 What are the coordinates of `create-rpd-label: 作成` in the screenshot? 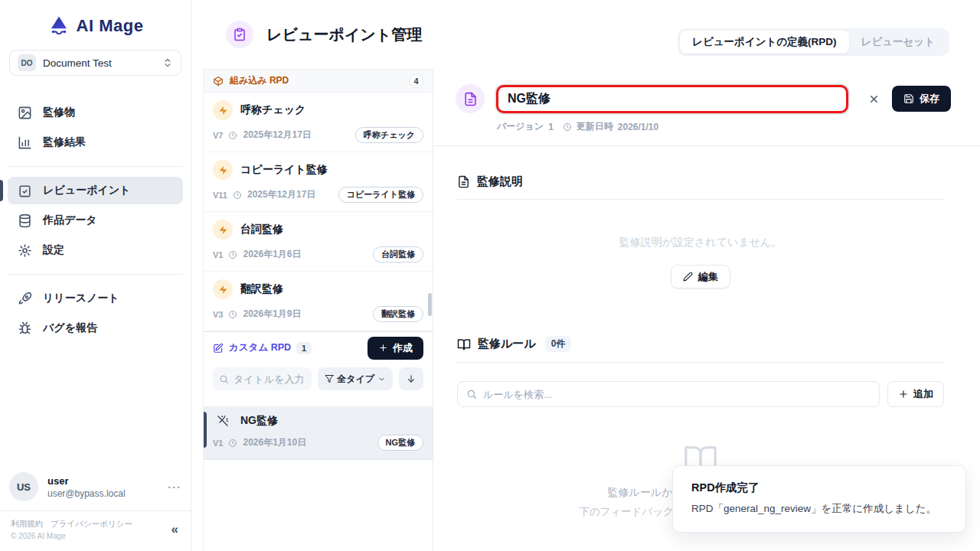 It's located at (403, 348).